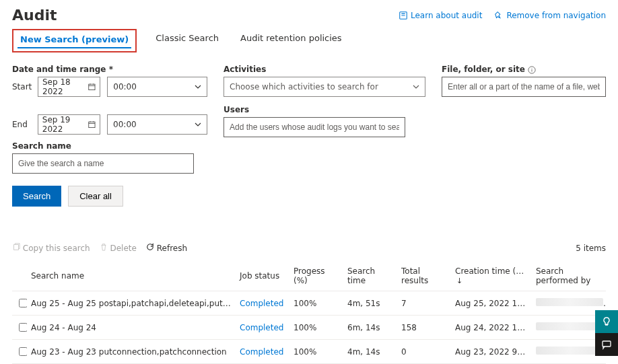 The image size is (618, 364). Describe the element at coordinates (304, 87) in the screenshot. I see `activities-placeholder: Choose which activities to search for` at that location.